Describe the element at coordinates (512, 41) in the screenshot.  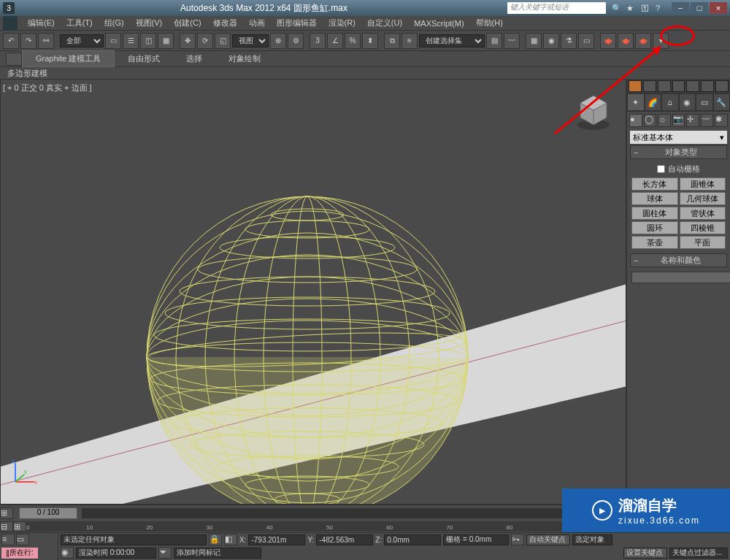
I see `curve-editor-button: 〰` at that location.